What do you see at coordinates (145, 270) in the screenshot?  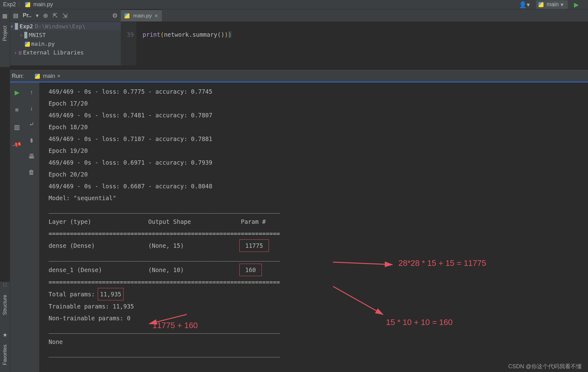 I see `console-line: dense_1 (Dense) (None, 10)` at bounding box center [145, 270].